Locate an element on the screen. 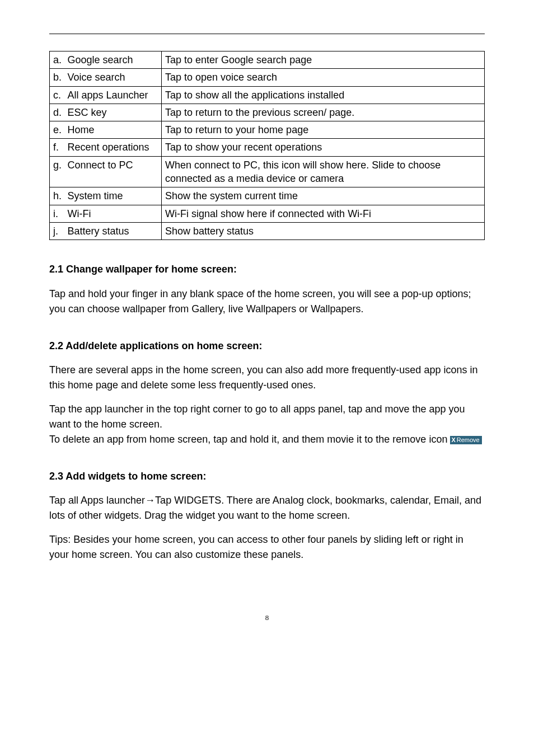  row-name: Google search is located at coordinates (114, 60).